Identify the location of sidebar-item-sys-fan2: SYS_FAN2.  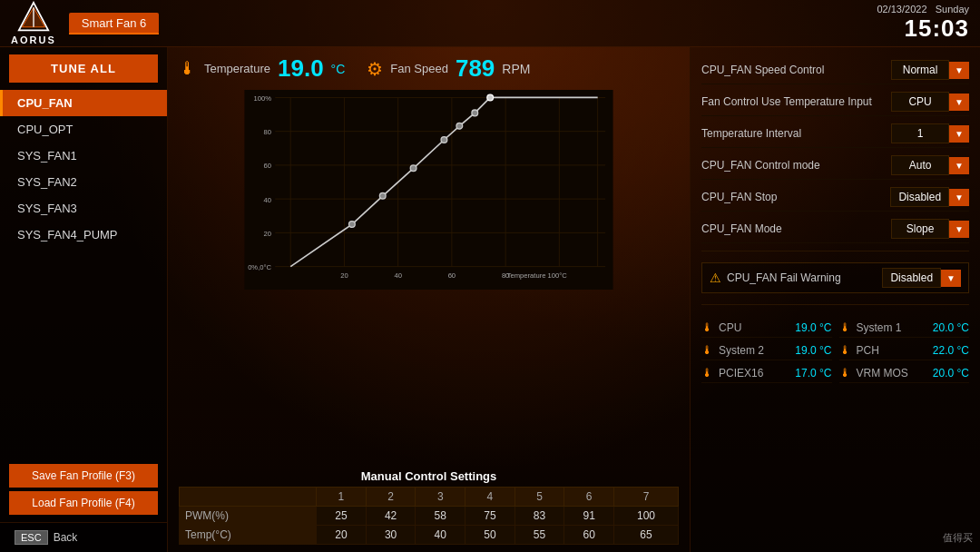
(83, 182).